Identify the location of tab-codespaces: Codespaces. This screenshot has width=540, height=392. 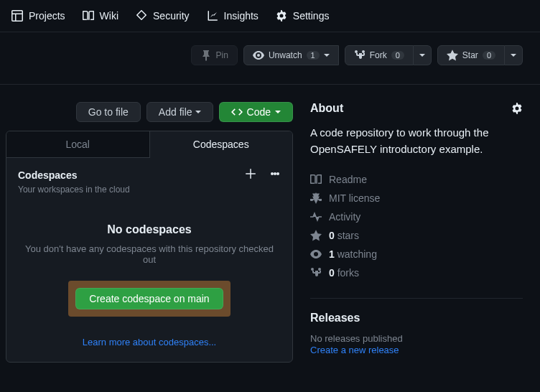
(221, 145).